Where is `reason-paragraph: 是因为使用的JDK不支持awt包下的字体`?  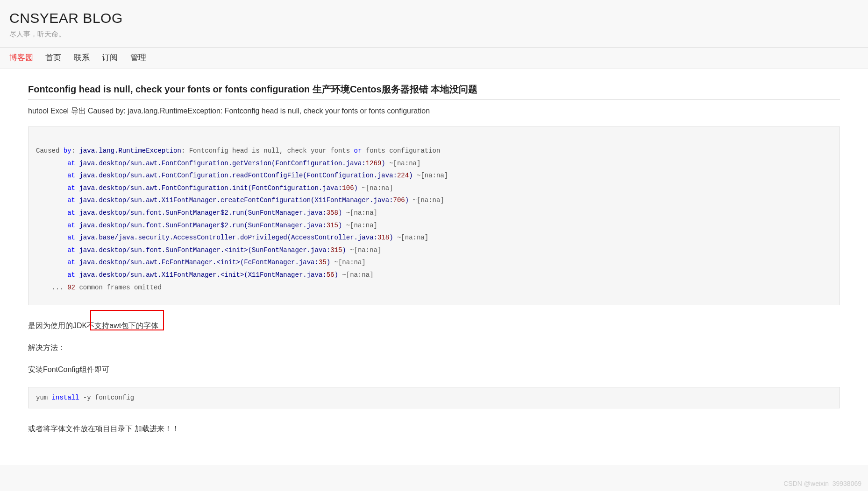
reason-paragraph: 是因为使用的JDK不支持awt包下的字体 is located at coordinates (434, 326).